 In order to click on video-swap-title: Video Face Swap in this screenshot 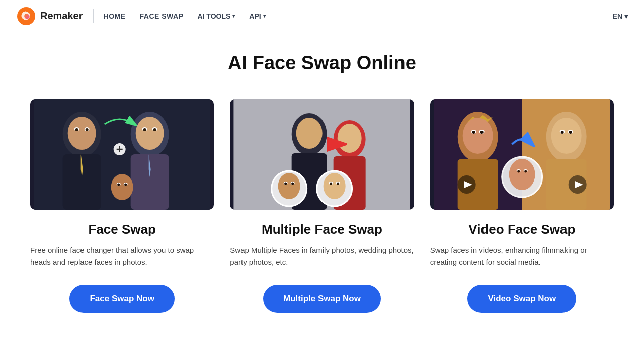, I will do `click(522, 229)`.